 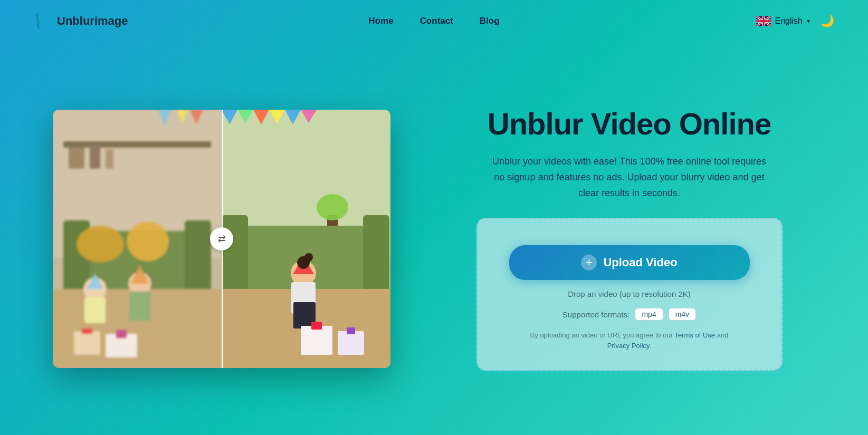 I want to click on terms-text: By uploading an video or URL you agree t…, so click(x=629, y=341).